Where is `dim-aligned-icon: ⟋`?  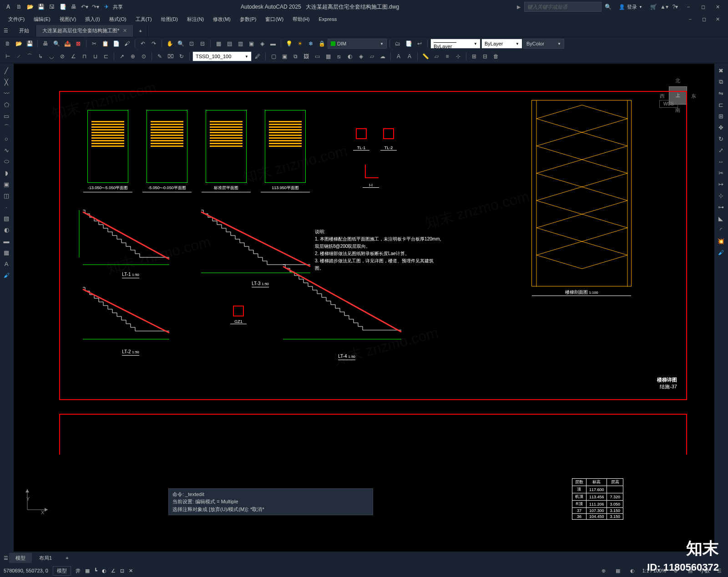
dim-aligned-icon: ⟋ is located at coordinates (19, 56).